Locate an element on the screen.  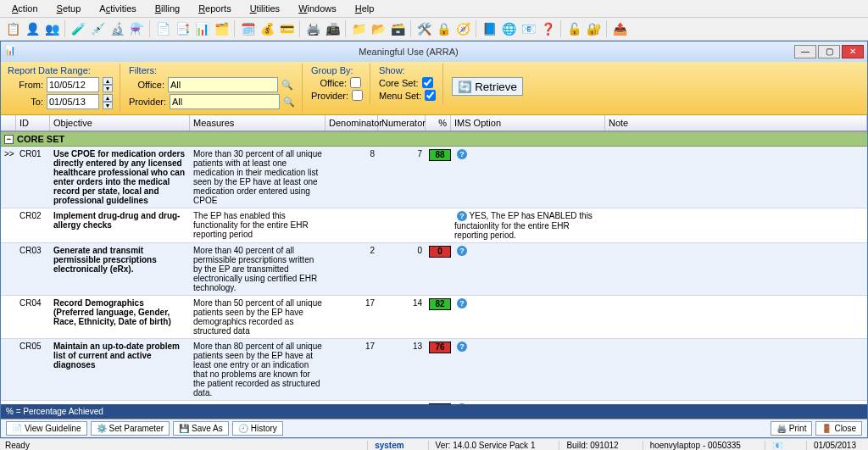
tool-icon-25: 📧 is located at coordinates (528, 29).